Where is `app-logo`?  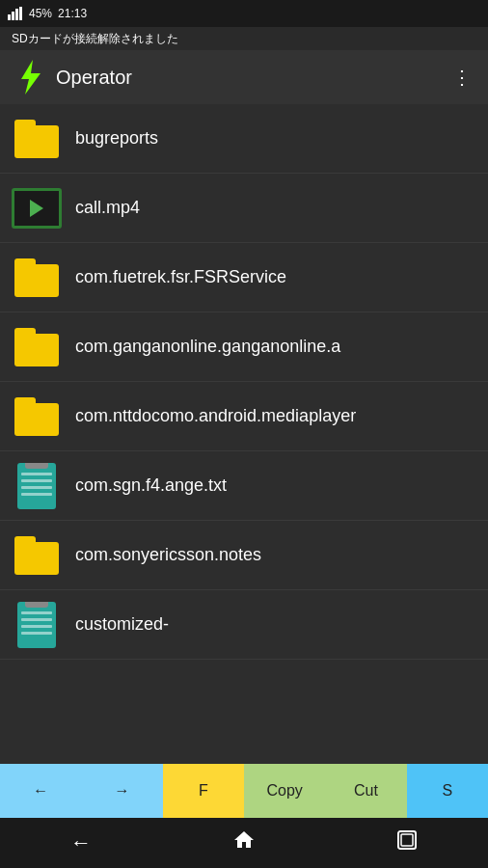 app-logo is located at coordinates (29, 77).